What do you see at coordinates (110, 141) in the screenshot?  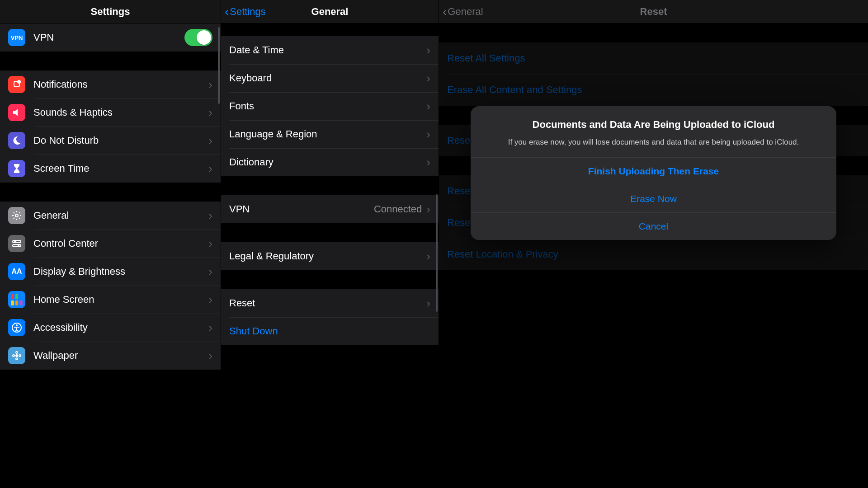 I see `row-dnd: Do Not Disturb ›` at bounding box center [110, 141].